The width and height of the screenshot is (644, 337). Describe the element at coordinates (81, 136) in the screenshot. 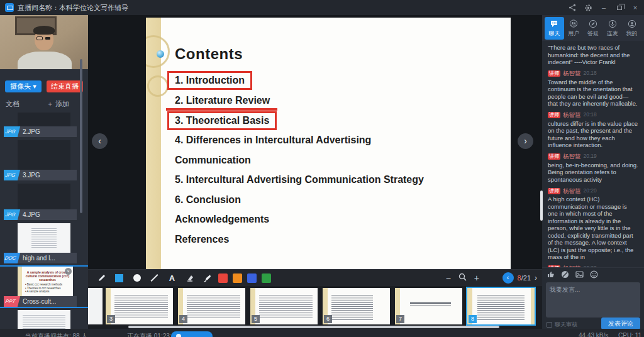

I see `sidebar-scrollbar` at that location.